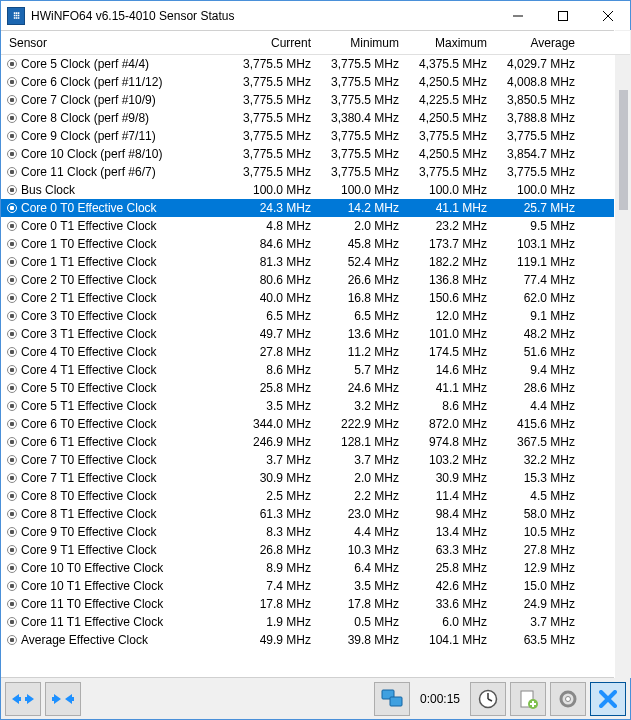 The width and height of the screenshot is (631, 720). Describe the element at coordinates (449, 370) in the screenshot. I see `maximum-value: 14.6 MHz` at that location.